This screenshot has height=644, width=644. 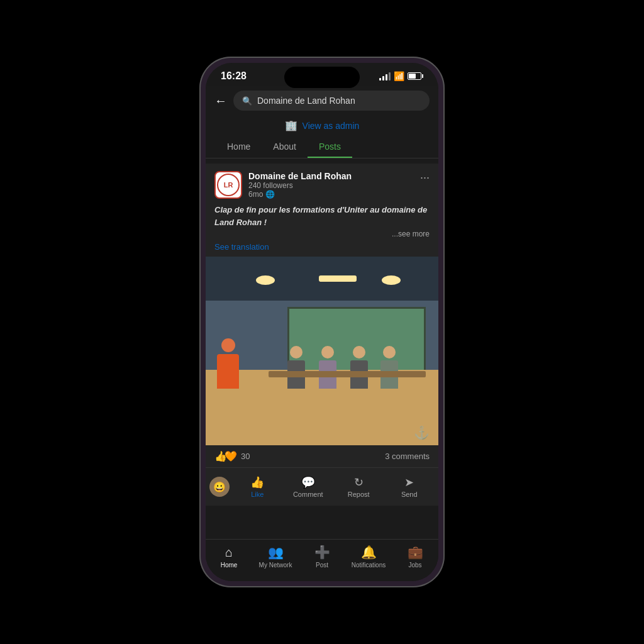 What do you see at coordinates (401, 76) in the screenshot?
I see `status-icons: 📶` at bounding box center [401, 76].